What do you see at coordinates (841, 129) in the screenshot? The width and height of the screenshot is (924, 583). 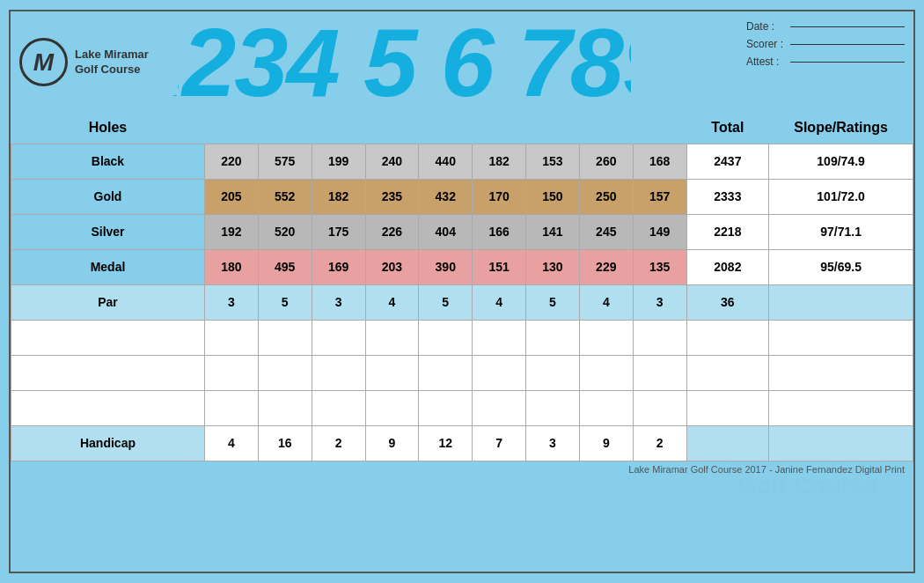 I see `slope-header: Slope/Ratings` at bounding box center [841, 129].